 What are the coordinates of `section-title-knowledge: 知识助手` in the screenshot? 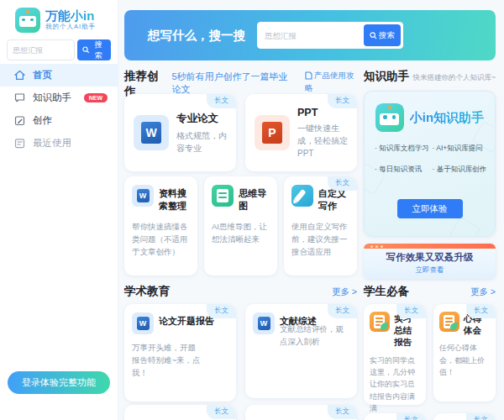 It's located at (386, 76).